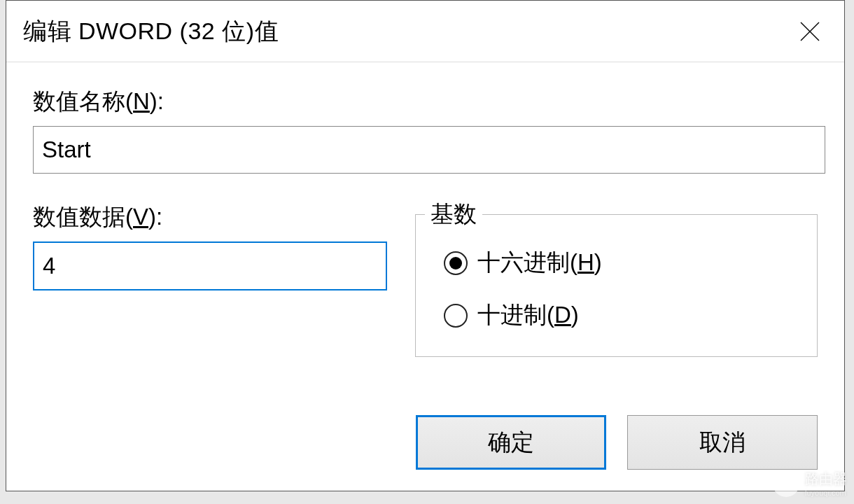 This screenshot has height=504, width=854. Describe the element at coordinates (616, 263) in the screenshot. I see `radio-hexadecimal: 十六进制(H)` at that location.